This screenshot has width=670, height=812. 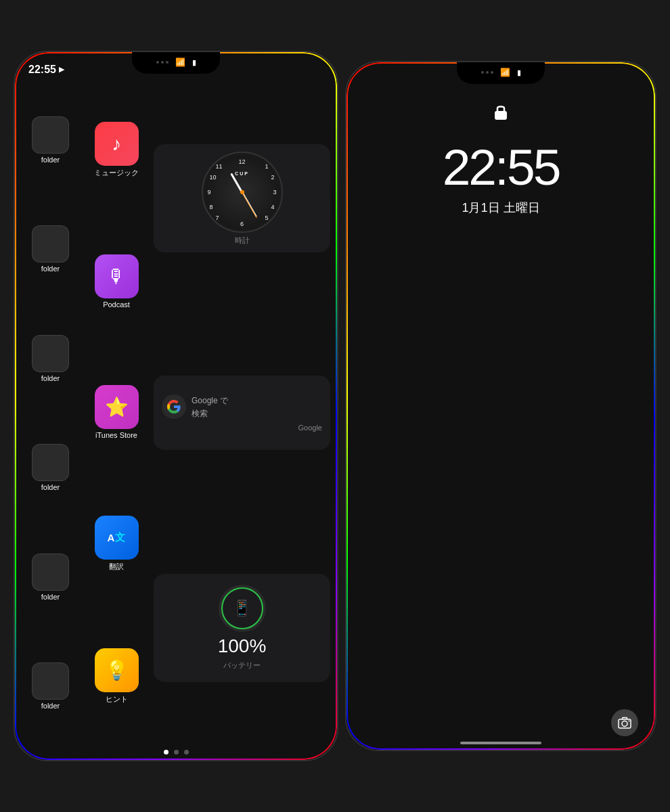 What do you see at coordinates (242, 646) in the screenshot?
I see `battery-percent: 100%` at bounding box center [242, 646].